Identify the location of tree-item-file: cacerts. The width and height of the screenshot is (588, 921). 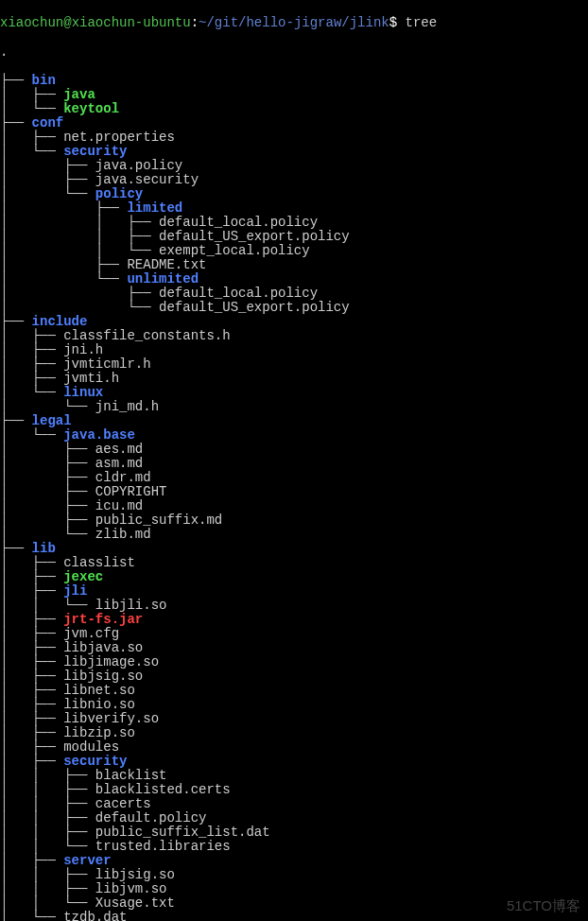
(123, 804).